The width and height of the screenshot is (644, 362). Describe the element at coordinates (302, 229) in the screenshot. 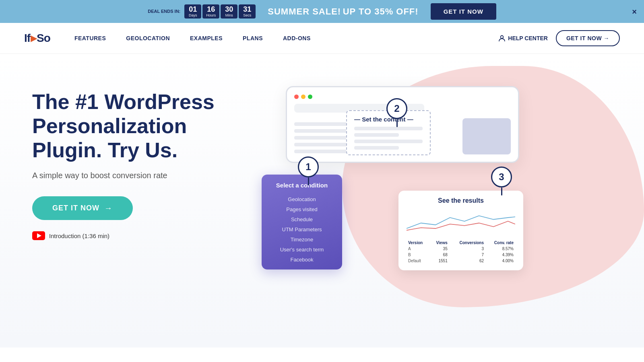

I see `condition-list: Geolocation Pages visited Schedule UTM P…` at that location.